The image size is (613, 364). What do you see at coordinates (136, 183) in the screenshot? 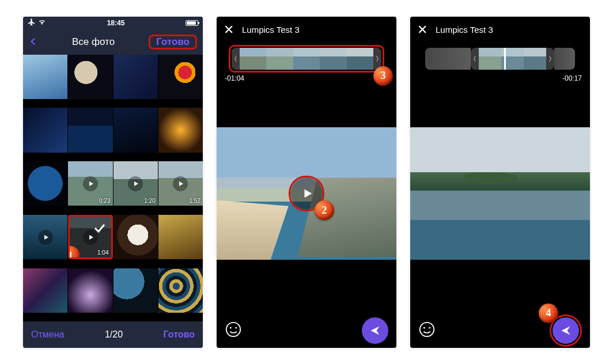
I see `grid-item-video: 1:20` at bounding box center [136, 183].